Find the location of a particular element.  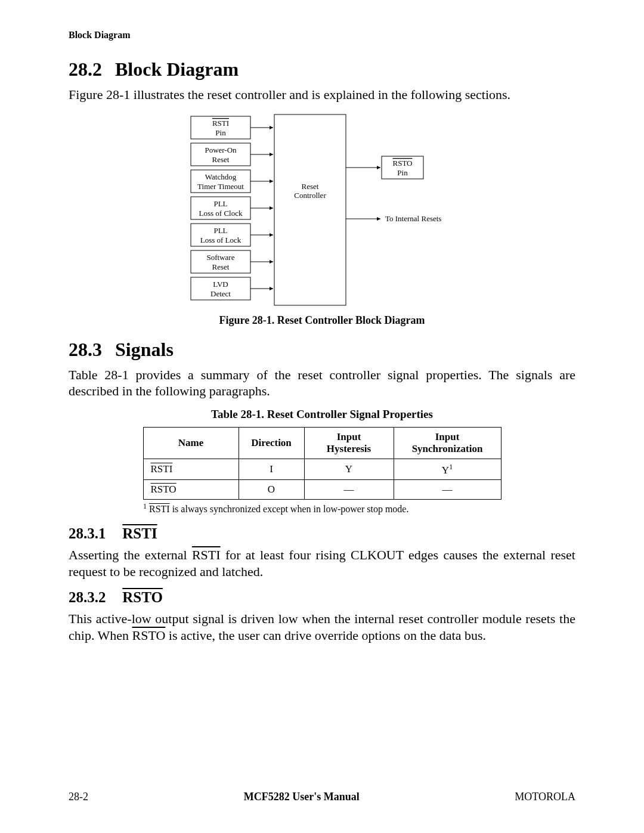

running-header: Block Diagram is located at coordinates (322, 35).